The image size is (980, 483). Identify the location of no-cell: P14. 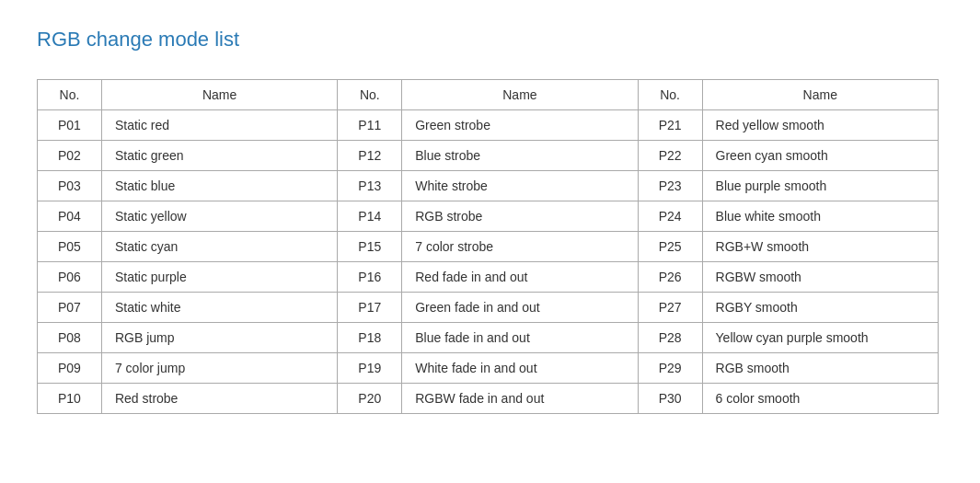
(370, 217).